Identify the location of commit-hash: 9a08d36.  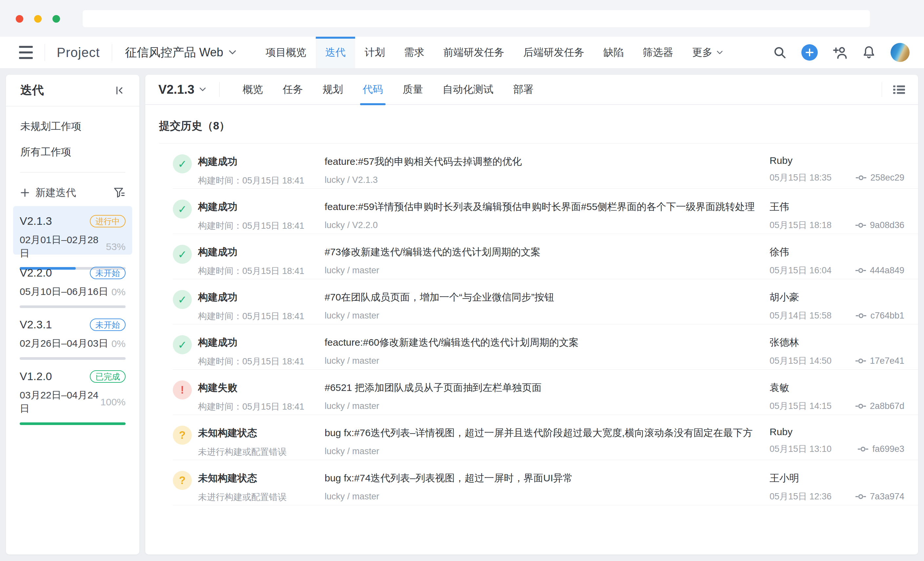
(880, 226).